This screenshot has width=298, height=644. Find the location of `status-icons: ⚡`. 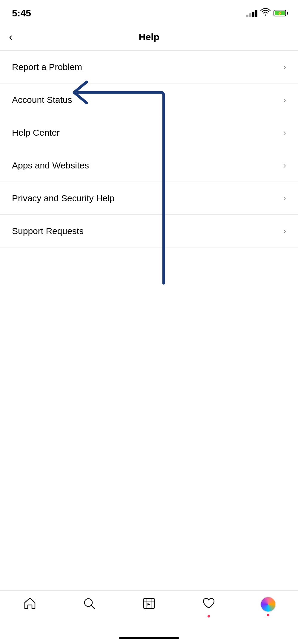

status-icons: ⚡ is located at coordinates (266, 13).